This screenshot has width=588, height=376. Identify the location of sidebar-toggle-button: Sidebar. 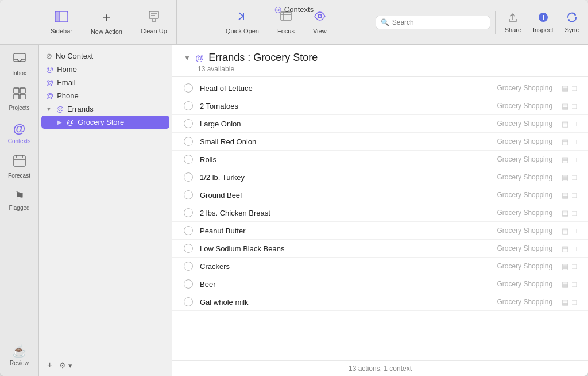
(61, 22).